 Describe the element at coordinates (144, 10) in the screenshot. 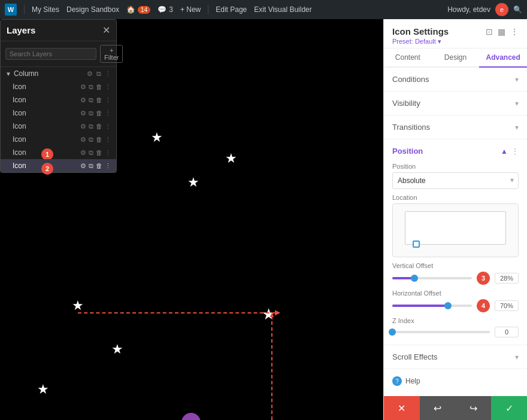

I see `count-badge: 14` at that location.